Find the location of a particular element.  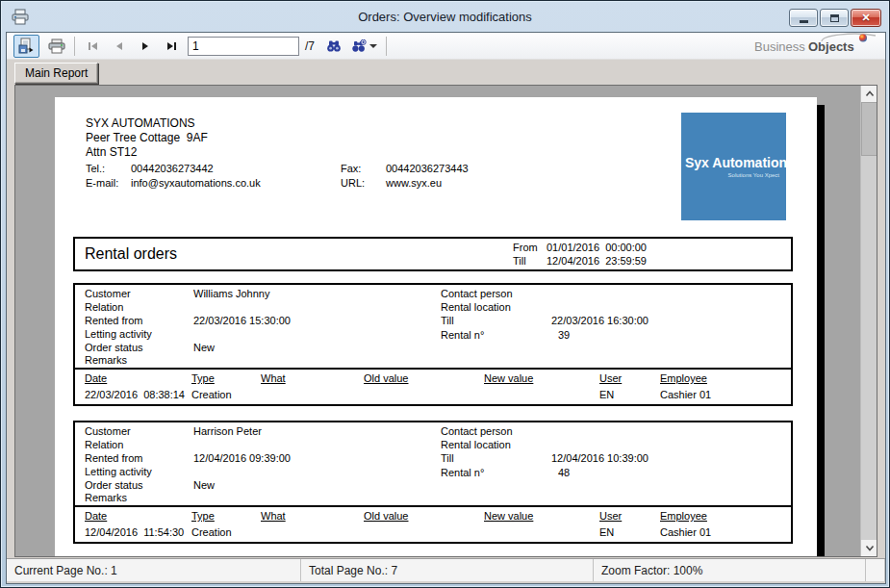

email-label: E-mail: is located at coordinates (102, 183).